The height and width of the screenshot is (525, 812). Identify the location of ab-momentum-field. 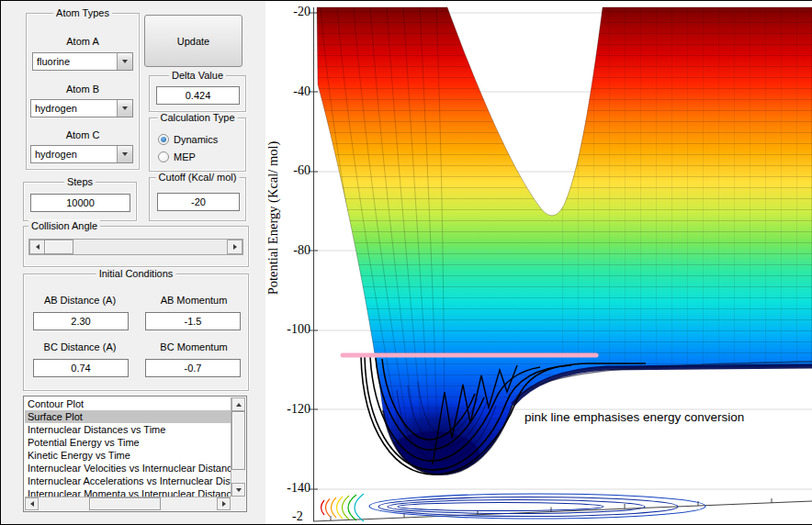
(193, 321).